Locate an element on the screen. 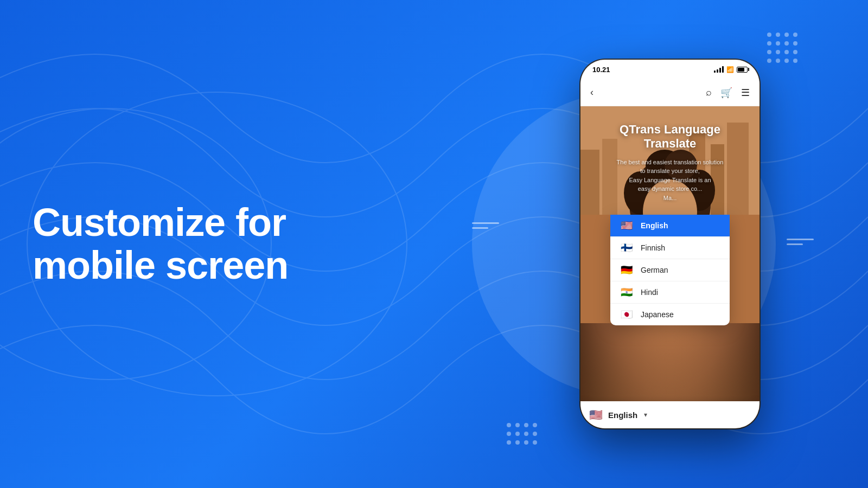  deco-lines-right is located at coordinates (800, 243).